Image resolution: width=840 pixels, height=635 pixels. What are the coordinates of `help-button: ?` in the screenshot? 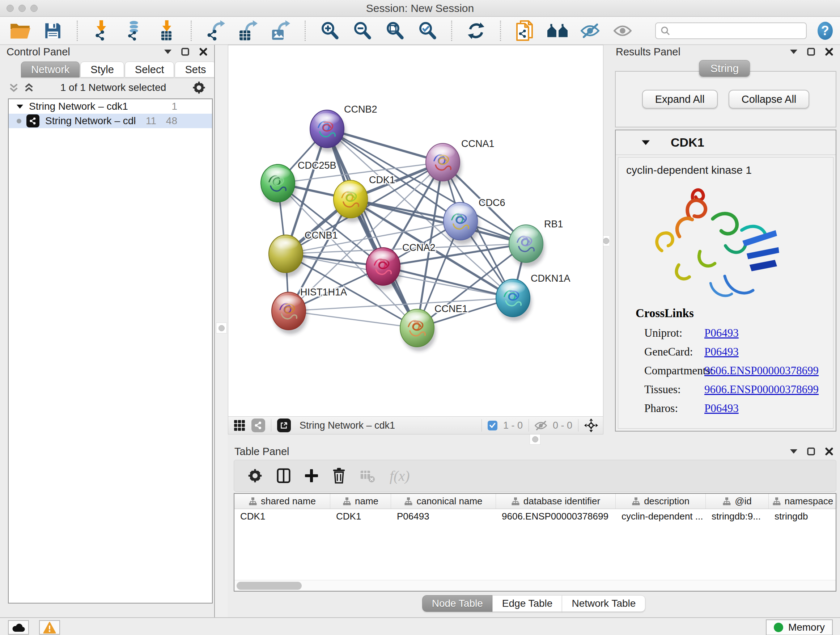 It's located at (825, 31).